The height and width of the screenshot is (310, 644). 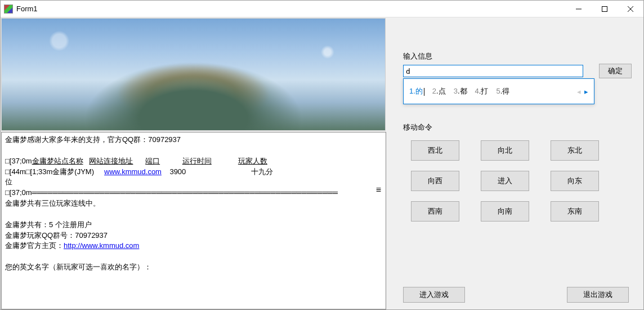 What do you see at coordinates (194, 193) in the screenshot?
I see `console-sep: □[37;0m═════════════════════════════════…` at bounding box center [194, 193].